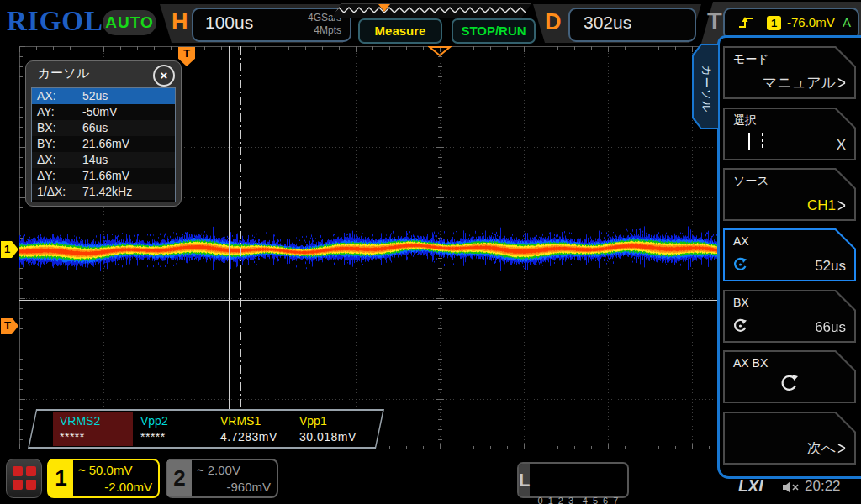  What do you see at coordinates (752, 60) in the screenshot?
I see `menu-item-label: モード` at bounding box center [752, 60].